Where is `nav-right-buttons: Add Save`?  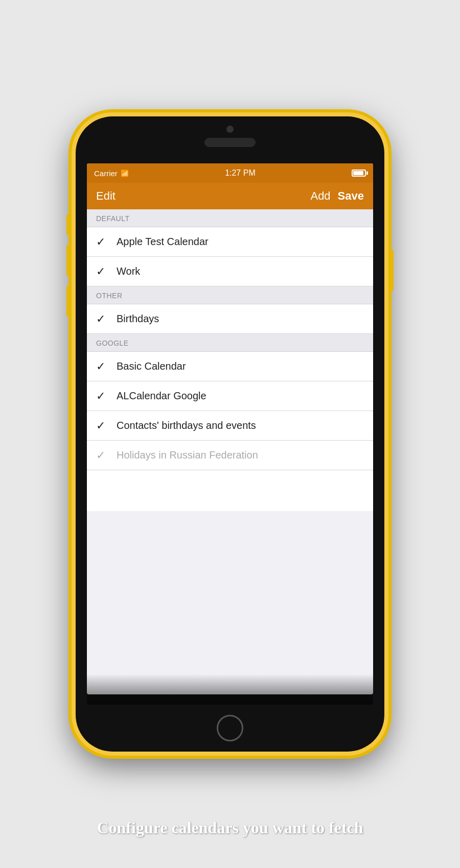 nav-right-buttons: Add Save is located at coordinates (337, 196).